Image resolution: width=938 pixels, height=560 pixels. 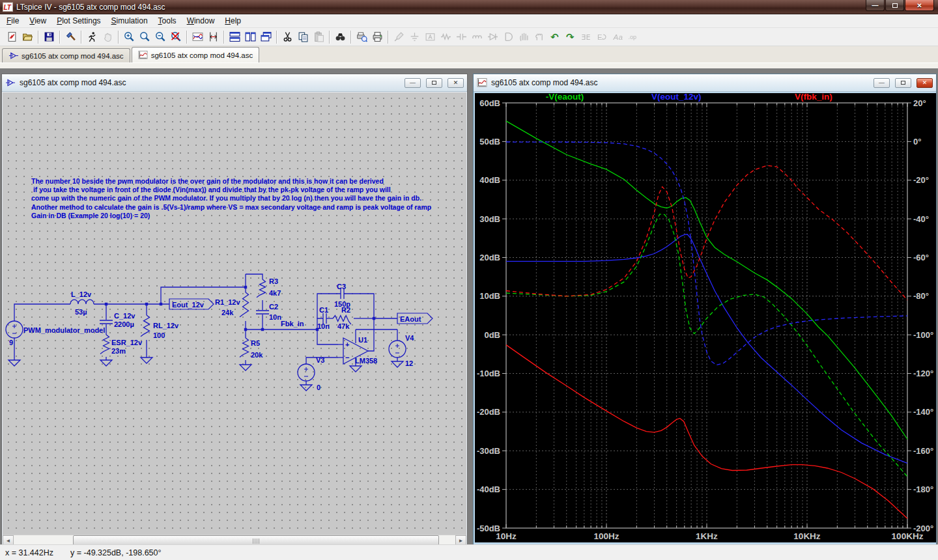 I want to click on toolbar-drag-button, so click(x=539, y=37).